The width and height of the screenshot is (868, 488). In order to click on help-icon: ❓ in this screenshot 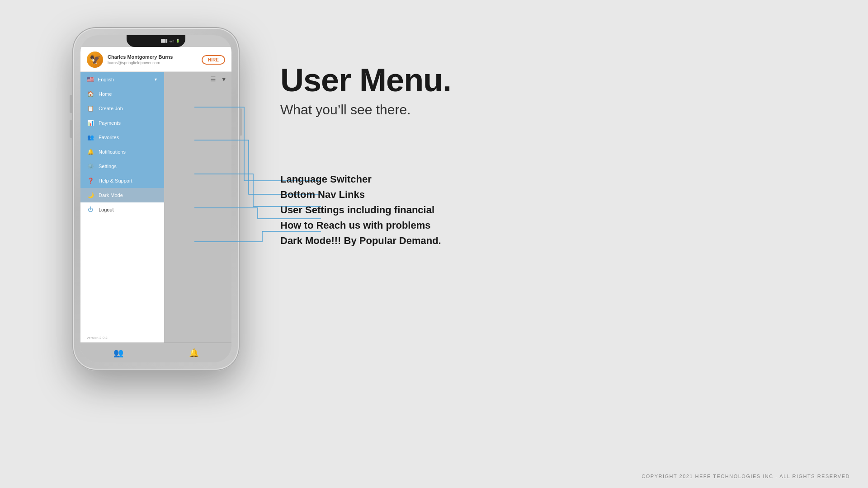, I will do `click(90, 181)`.